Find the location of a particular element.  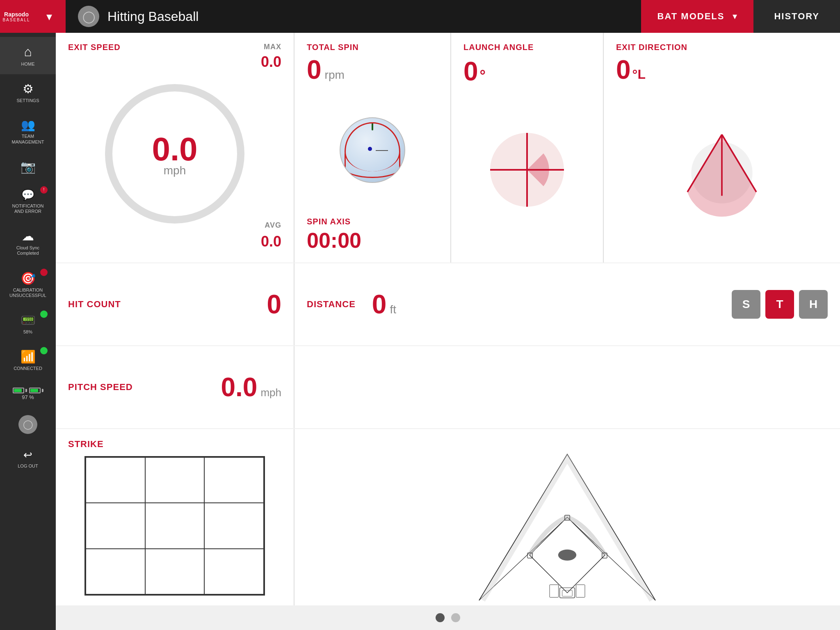

sidebar-item-notification: ! 💬 NOTIFICATIONAND ERROR is located at coordinates (28, 201).